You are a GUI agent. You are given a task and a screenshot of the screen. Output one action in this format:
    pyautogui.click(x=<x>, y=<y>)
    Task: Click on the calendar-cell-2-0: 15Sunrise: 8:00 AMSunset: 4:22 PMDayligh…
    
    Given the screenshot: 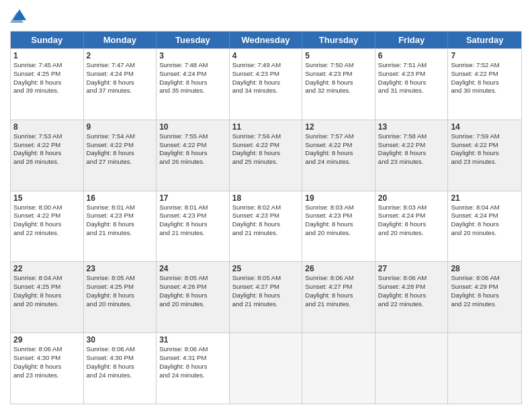 What is the action you would take?
    pyautogui.click(x=47, y=227)
    